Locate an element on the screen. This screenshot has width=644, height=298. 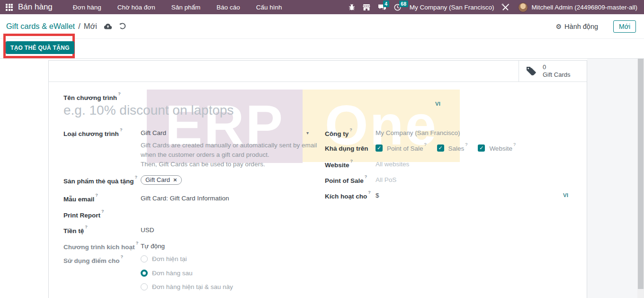
field-row-program-name: Tên chương trình? is located at coordinates (318, 99).